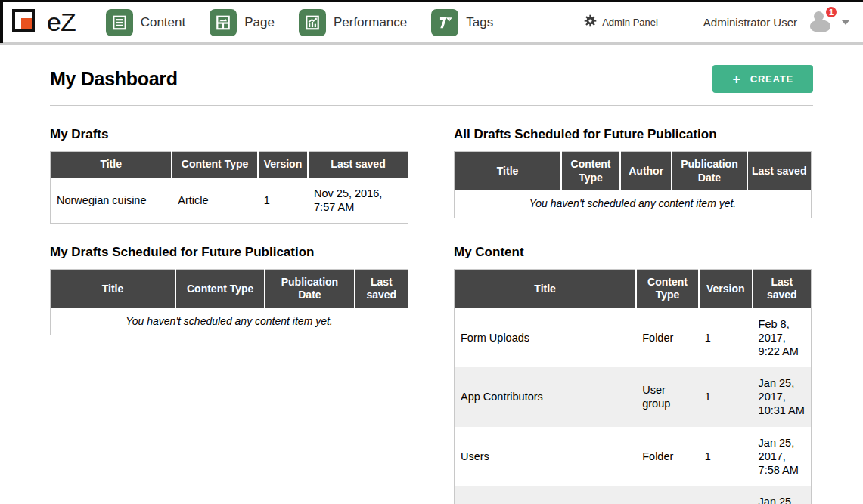  Describe the element at coordinates (630, 23) in the screenshot. I see `admin-panel-label: Admin Panel` at that location.